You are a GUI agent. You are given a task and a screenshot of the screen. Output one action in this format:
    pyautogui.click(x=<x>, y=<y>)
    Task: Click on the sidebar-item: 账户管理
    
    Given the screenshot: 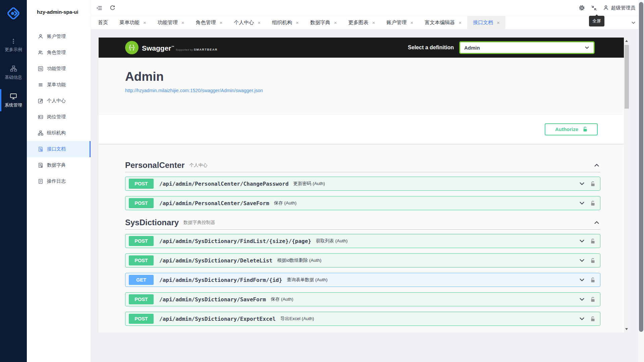 What is the action you would take?
    pyautogui.click(x=59, y=37)
    